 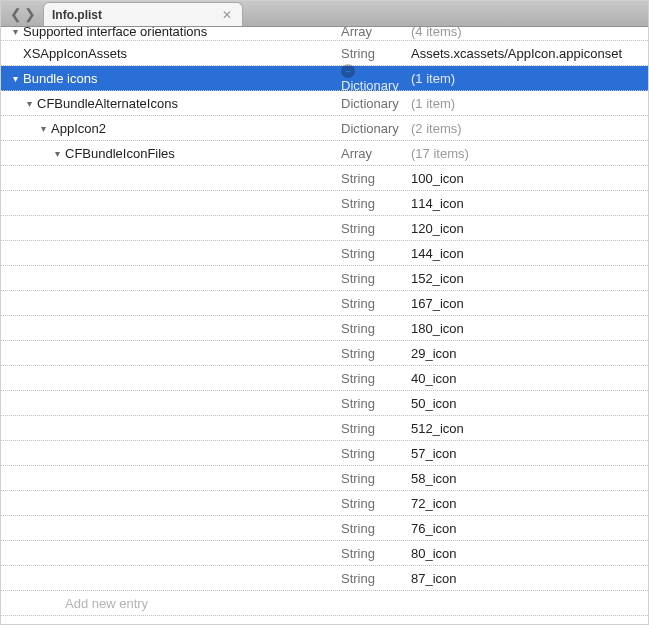 I want to click on value-label: 80_icon, so click(x=530, y=554).